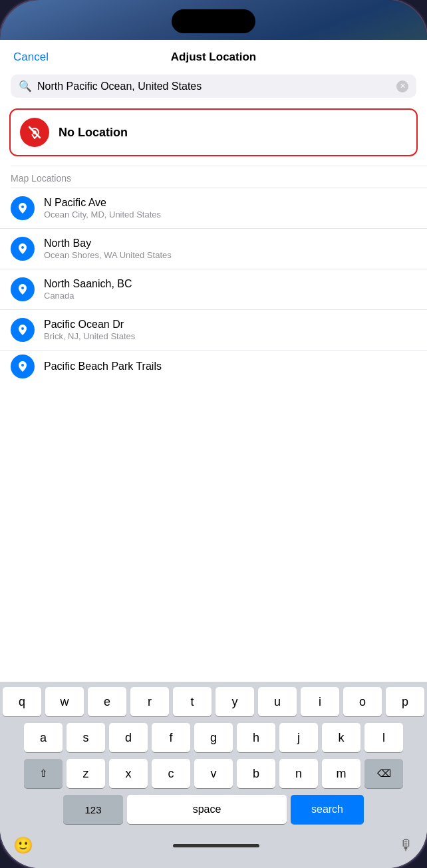 This screenshot has width=427, height=868. What do you see at coordinates (128, 774) in the screenshot?
I see `key-x: x` at bounding box center [128, 774].